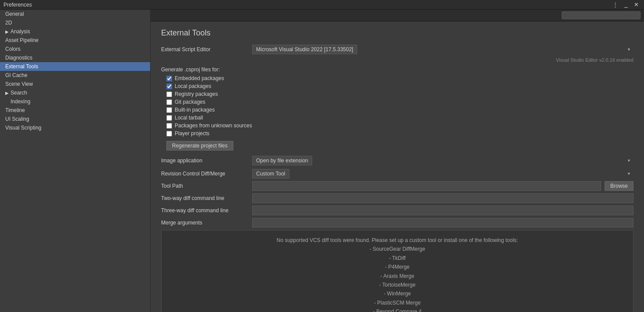 Image resolution: width=644 pixels, height=312 pixels. I want to click on vcs-tool-item: - TortoiseMerge, so click(398, 285).